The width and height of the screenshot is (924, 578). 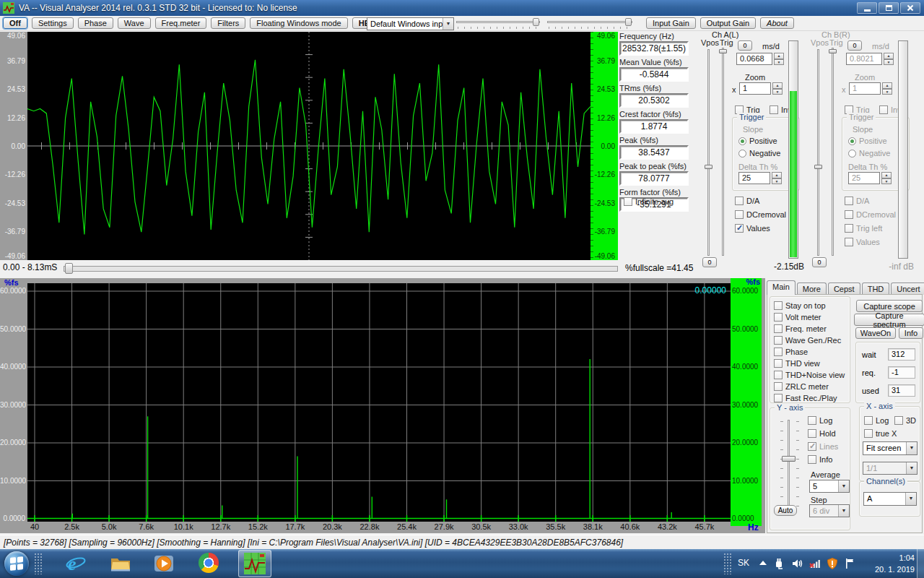 I want to click on checkbox-hold: Hold, so click(x=823, y=434).